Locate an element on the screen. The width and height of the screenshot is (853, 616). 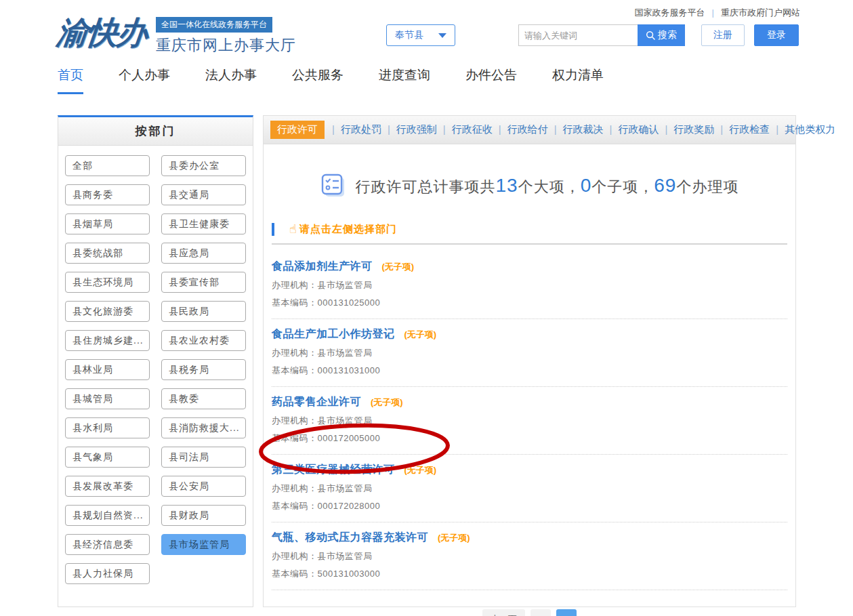
page-number-button: 2 is located at coordinates (566, 613).